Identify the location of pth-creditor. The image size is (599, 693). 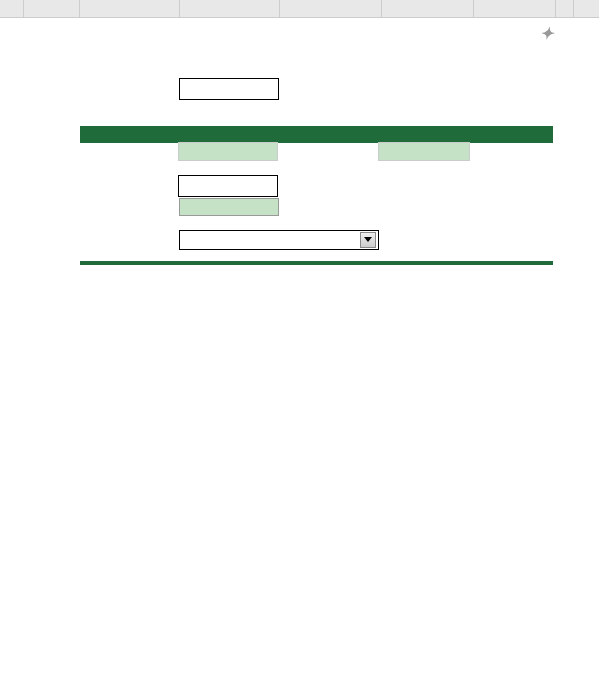
(130, 263).